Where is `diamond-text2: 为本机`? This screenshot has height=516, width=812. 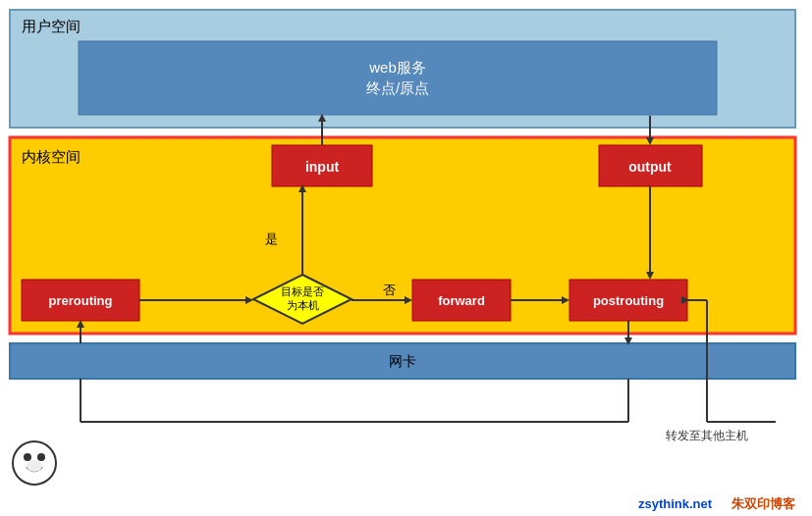
diamond-text2: 为本机 is located at coordinates (302, 305).